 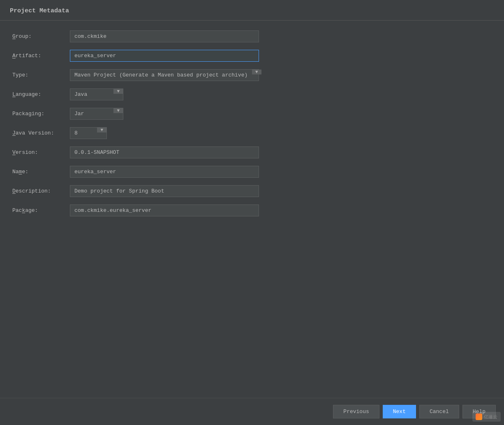 What do you see at coordinates (41, 75) in the screenshot?
I see `type-label: Type:` at bounding box center [41, 75].